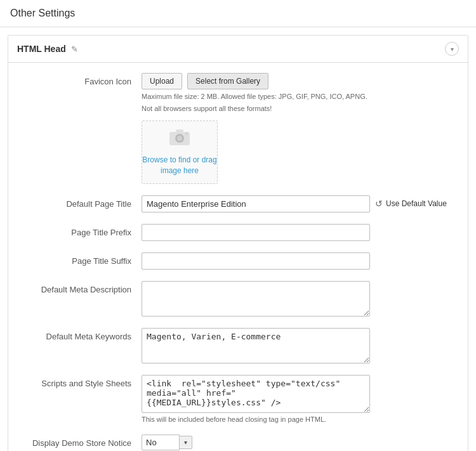  I want to click on default-meta-keywords-field, so click(298, 346).